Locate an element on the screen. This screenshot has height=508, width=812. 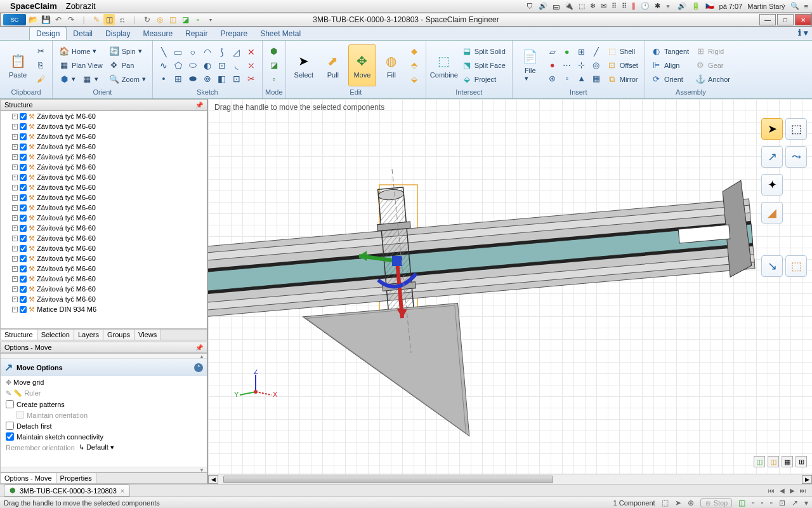
open-icon: 📂 is located at coordinates (33, 20).